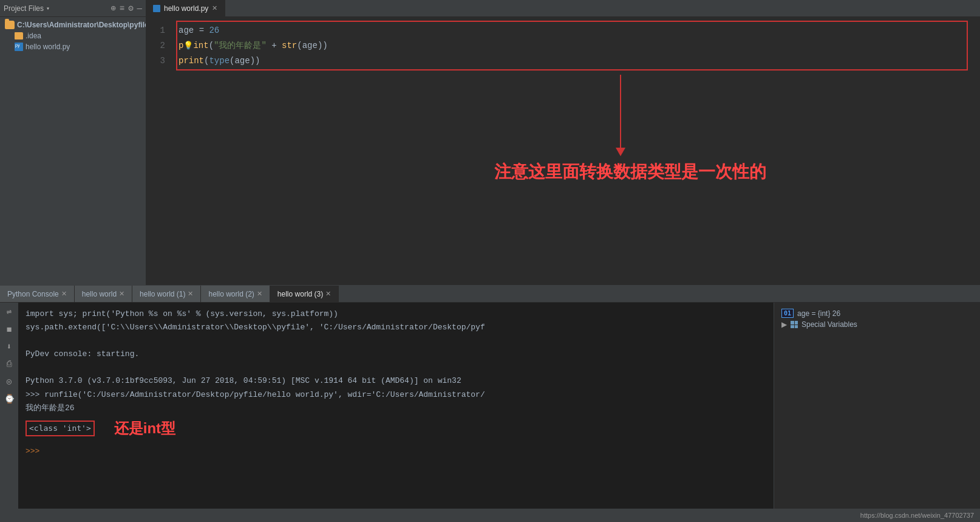 The height and width of the screenshot is (522, 980). I want to click on console-close-icon-4: ✕, so click(260, 294).